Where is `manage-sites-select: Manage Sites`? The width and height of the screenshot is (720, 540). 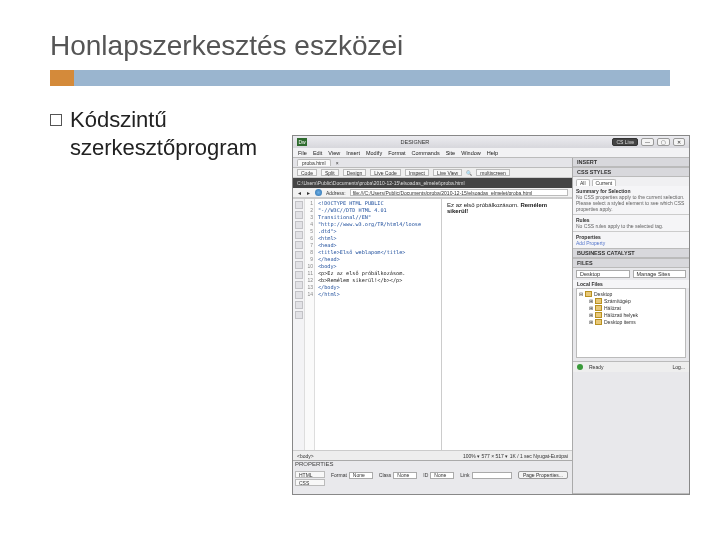
manage-sites-select: Manage Sites is located at coordinates (660, 274).